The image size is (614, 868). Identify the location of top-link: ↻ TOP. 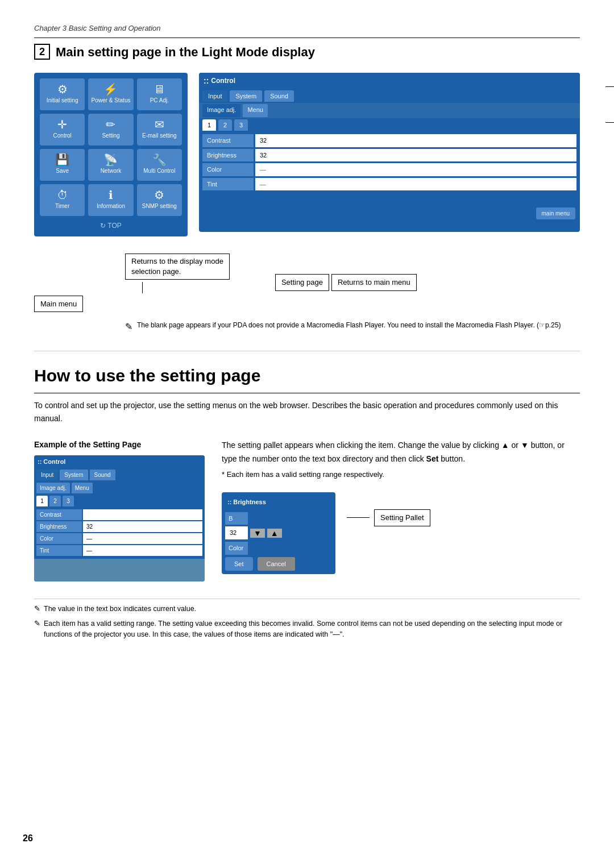
(111, 226).